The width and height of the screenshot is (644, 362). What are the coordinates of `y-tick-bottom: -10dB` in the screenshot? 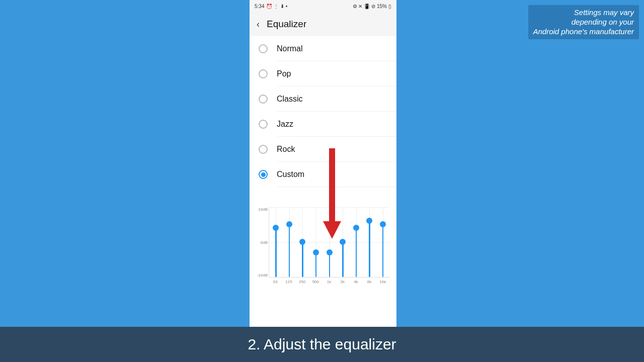 It's located at (261, 276).